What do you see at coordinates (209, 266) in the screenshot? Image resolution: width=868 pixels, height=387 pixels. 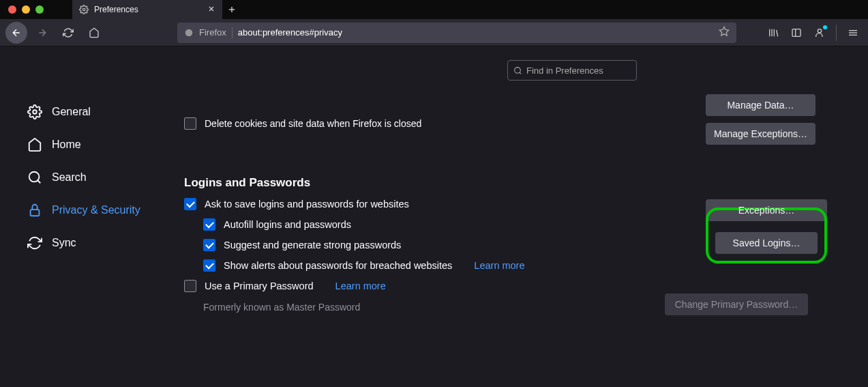 I see `alerts-checkbox` at bounding box center [209, 266].